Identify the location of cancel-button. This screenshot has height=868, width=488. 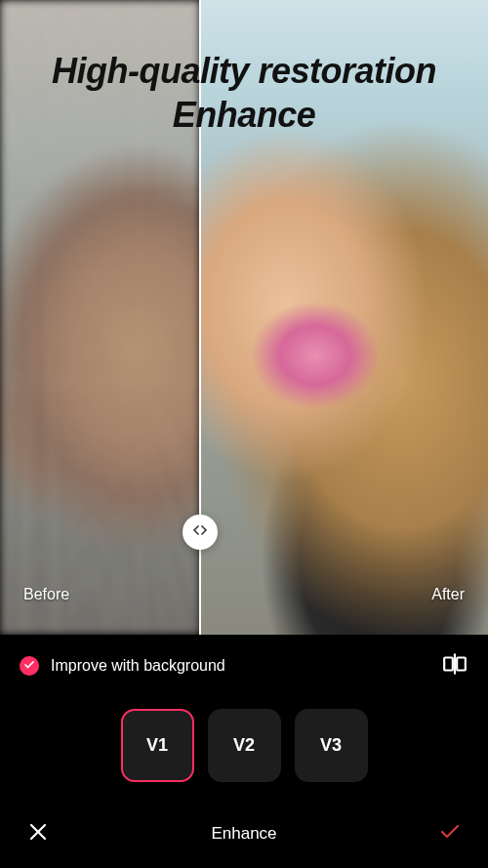
(38, 834).